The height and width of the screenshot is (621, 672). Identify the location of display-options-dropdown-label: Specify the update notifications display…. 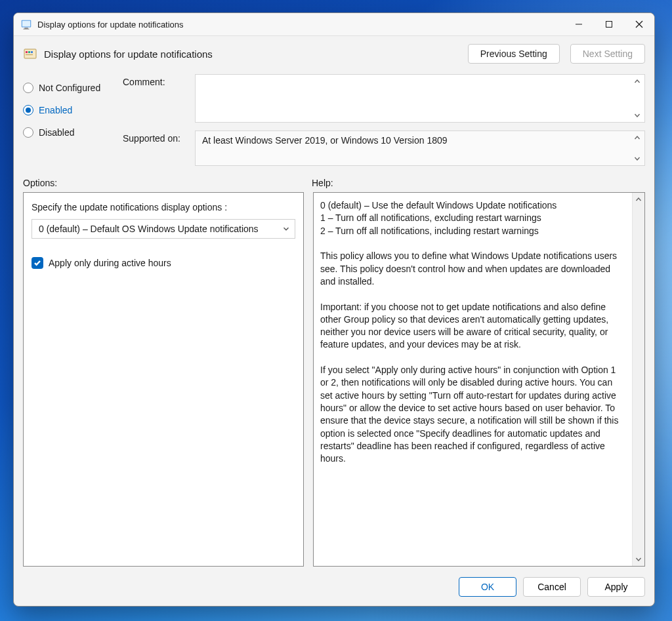
(163, 207).